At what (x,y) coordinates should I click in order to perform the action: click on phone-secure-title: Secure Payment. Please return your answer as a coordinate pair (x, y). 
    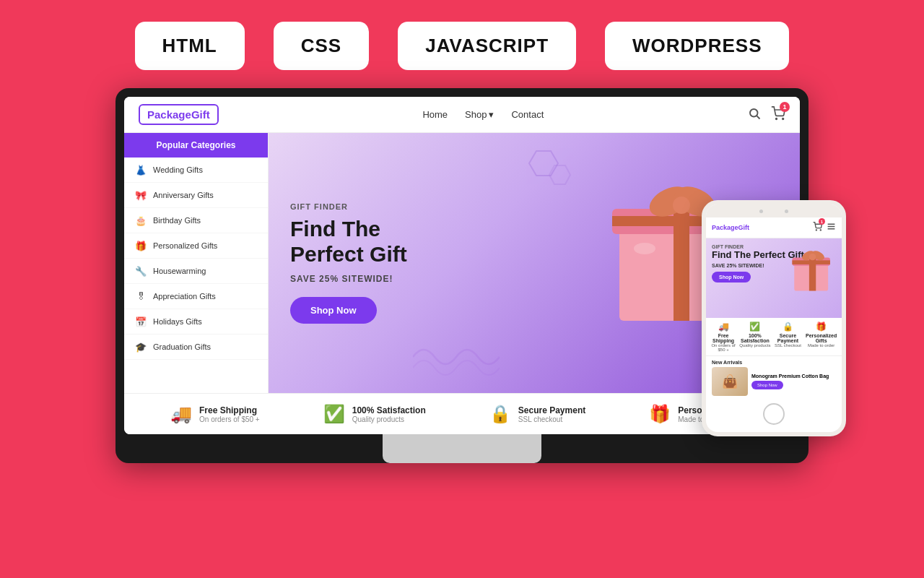
    Looking at the image, I should click on (788, 338).